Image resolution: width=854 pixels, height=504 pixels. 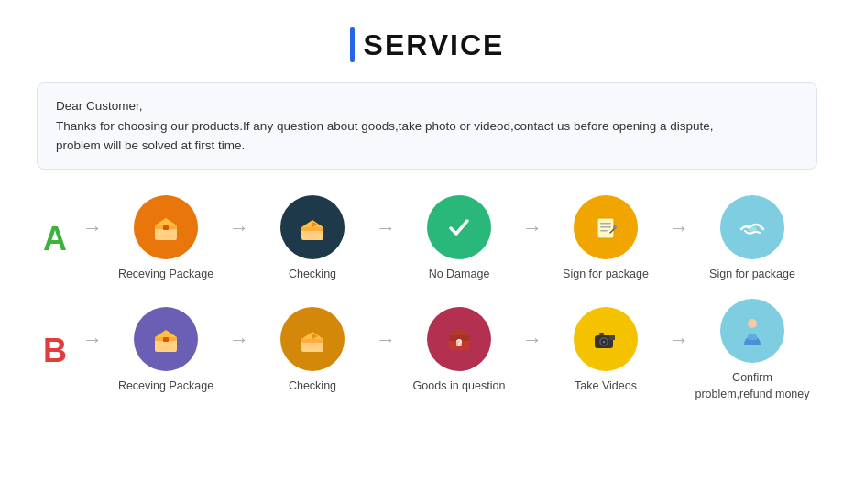 What do you see at coordinates (459, 351) in the screenshot?
I see `step-b3: ? Goods in question` at bounding box center [459, 351].